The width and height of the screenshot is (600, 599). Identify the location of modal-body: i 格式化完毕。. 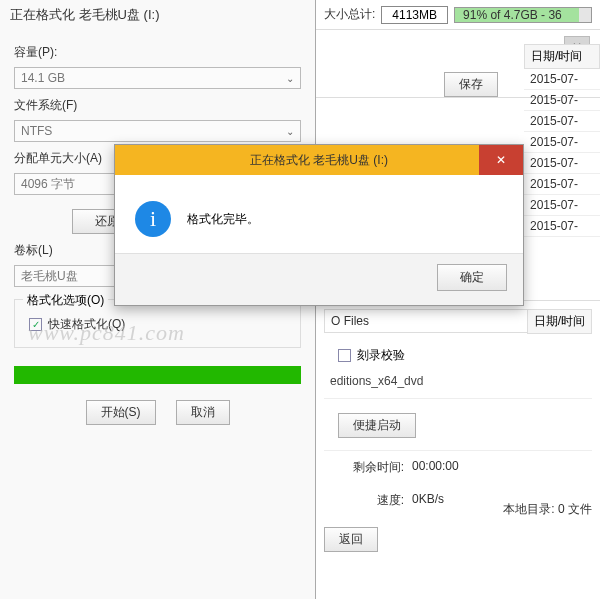
(319, 214).